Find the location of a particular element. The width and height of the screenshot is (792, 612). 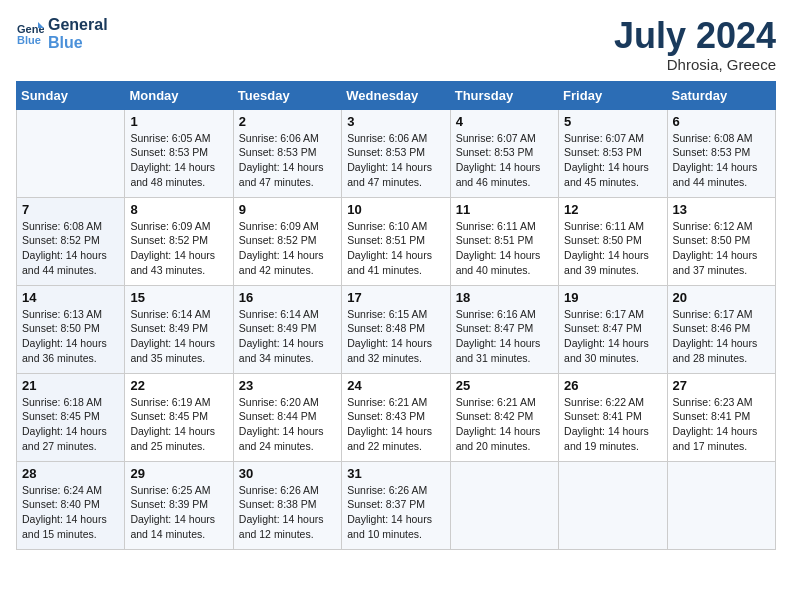

calendar-cell: 6Sunrise: 6:08 AM Sunset: 8:53 PM Daylig… is located at coordinates (721, 153).